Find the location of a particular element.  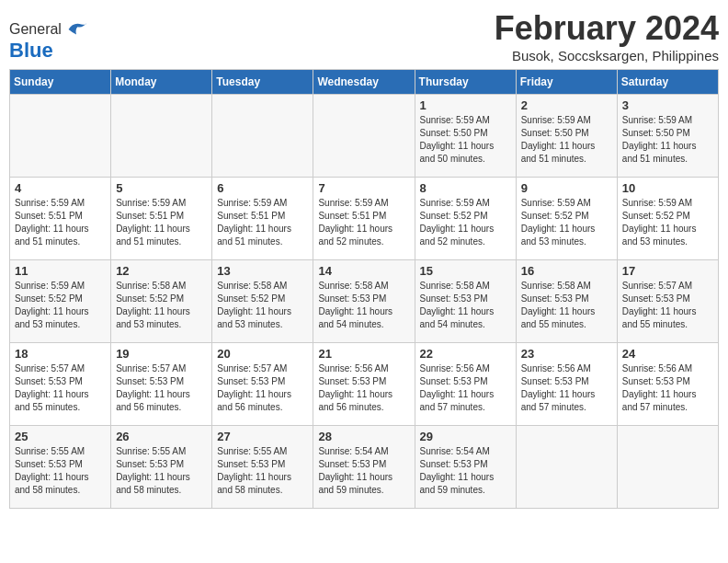

day-number: 21 is located at coordinates (364, 353).